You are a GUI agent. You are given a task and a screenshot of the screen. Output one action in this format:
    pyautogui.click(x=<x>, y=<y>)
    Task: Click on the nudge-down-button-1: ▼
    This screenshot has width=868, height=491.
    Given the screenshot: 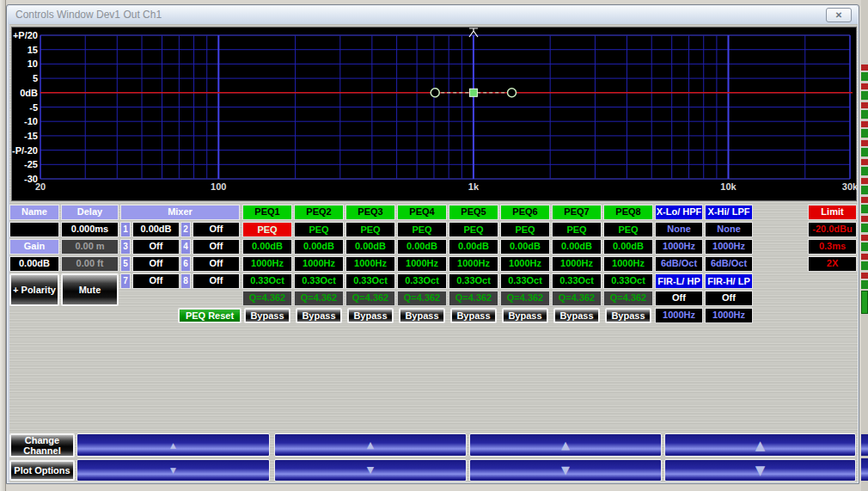 What is the action you would take?
    pyautogui.click(x=174, y=470)
    